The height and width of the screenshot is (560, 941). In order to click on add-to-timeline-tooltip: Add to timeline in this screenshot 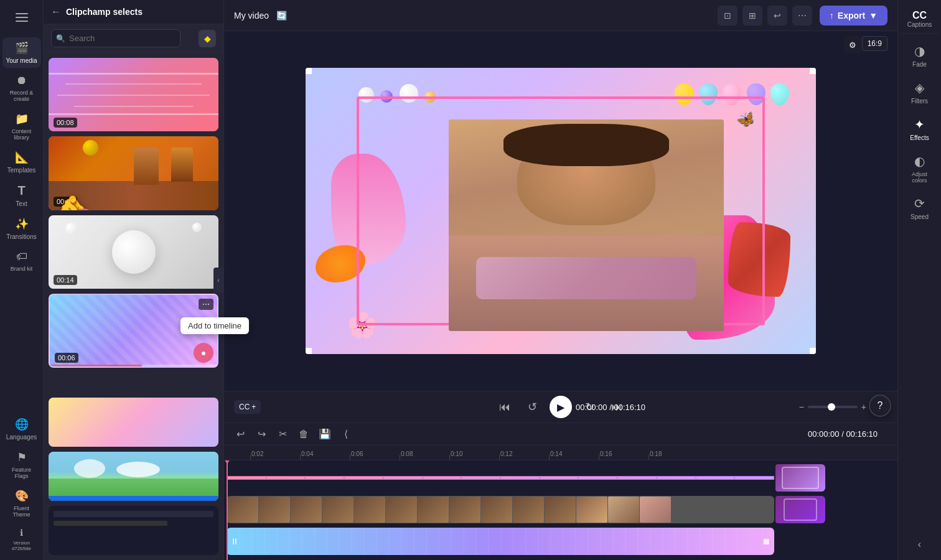, I will do `click(215, 326)`.